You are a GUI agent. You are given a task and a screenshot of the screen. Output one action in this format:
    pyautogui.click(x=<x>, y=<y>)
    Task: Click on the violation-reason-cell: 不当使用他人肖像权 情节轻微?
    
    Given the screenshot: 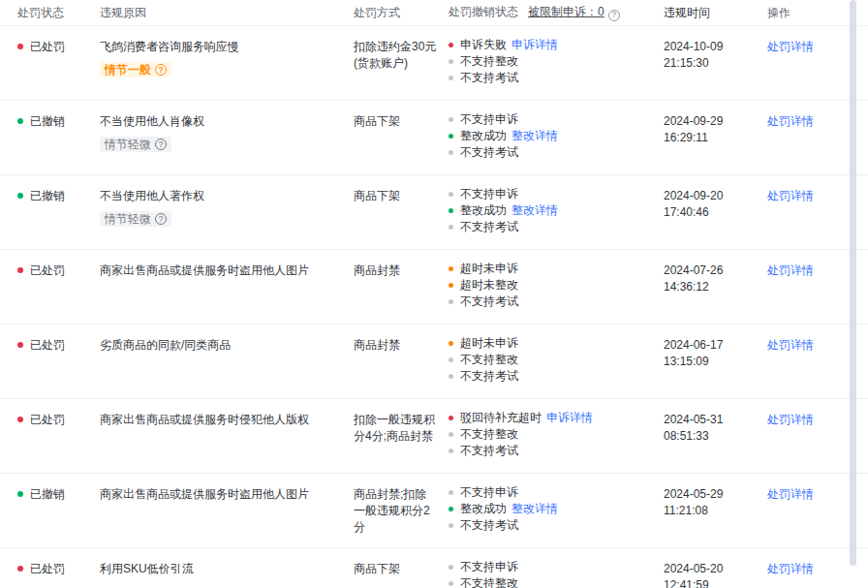 What is the action you would take?
    pyautogui.click(x=227, y=138)
    